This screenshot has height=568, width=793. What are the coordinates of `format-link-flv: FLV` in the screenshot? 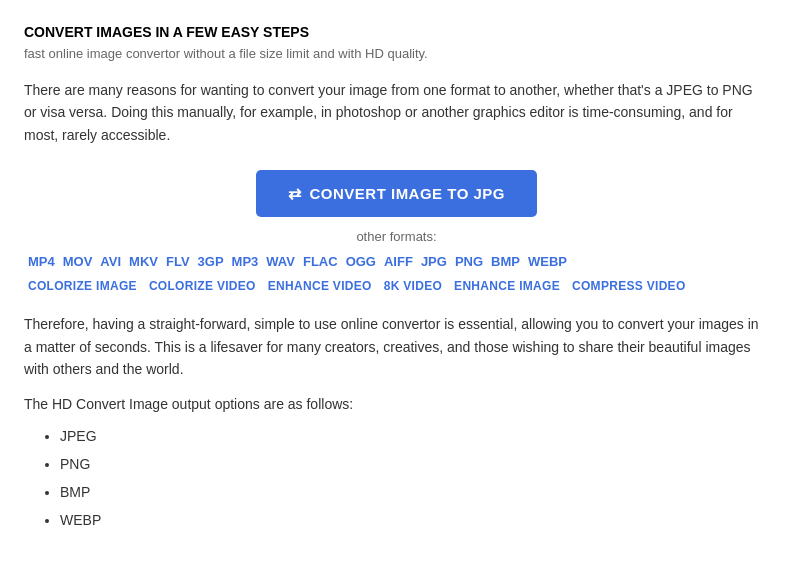 It's located at (178, 262).